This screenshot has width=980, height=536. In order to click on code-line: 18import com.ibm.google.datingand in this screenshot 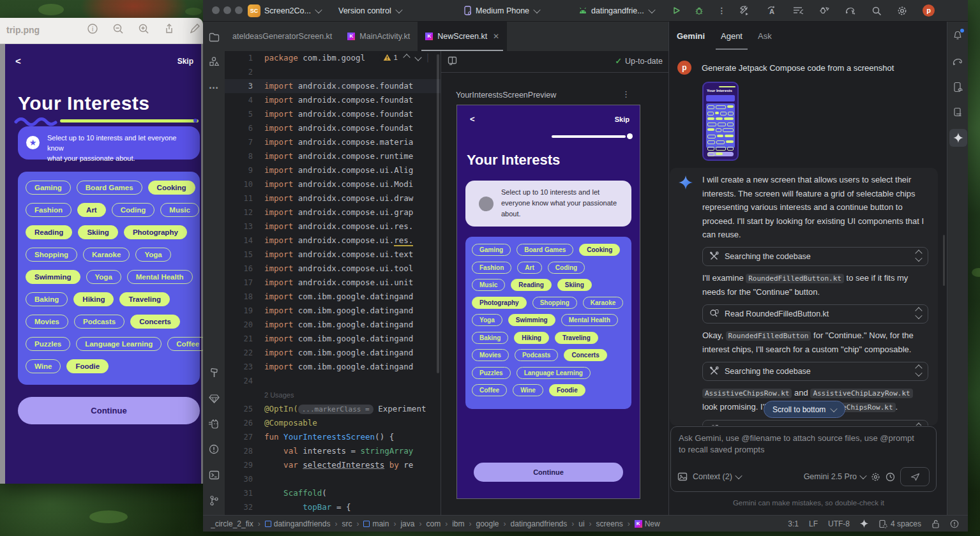, I will do `click(333, 297)`.